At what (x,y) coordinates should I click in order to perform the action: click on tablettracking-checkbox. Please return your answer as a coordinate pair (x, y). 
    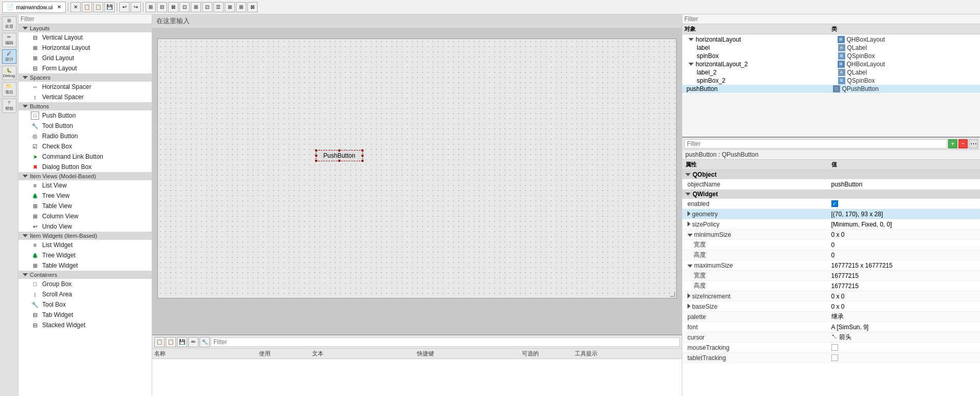
    Looking at the image, I should click on (835, 357).